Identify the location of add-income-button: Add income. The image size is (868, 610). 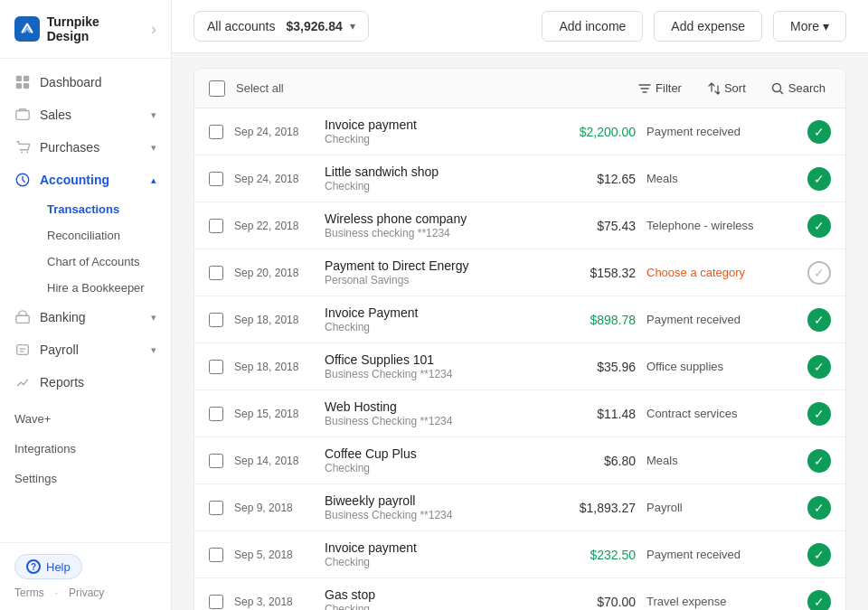
(592, 26).